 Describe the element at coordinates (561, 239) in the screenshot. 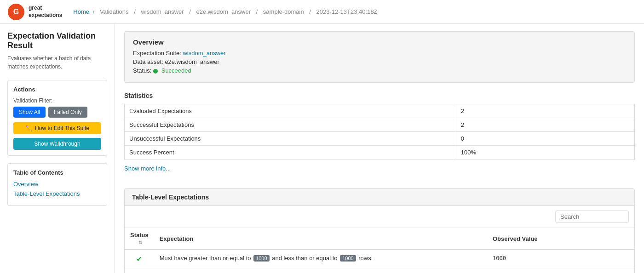

I see `col-observed: Observed Value` at that location.